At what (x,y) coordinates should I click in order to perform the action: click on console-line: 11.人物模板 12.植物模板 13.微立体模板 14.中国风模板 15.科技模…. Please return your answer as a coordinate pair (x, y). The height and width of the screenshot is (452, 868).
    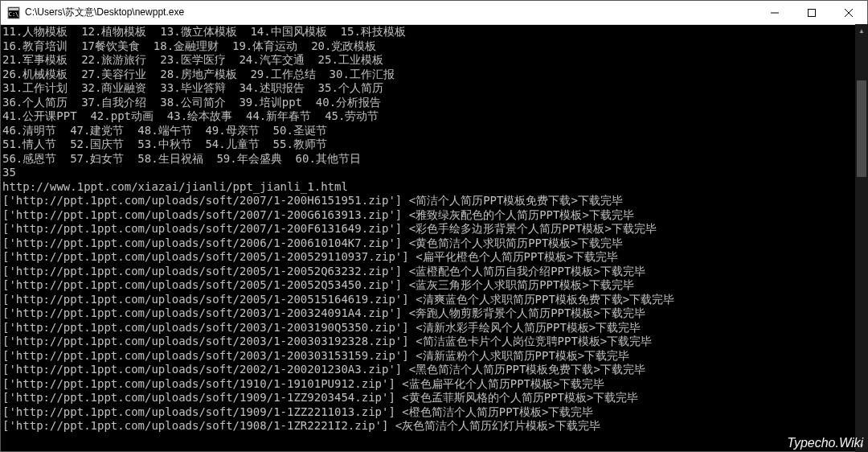
    Looking at the image, I should click on (434, 32).